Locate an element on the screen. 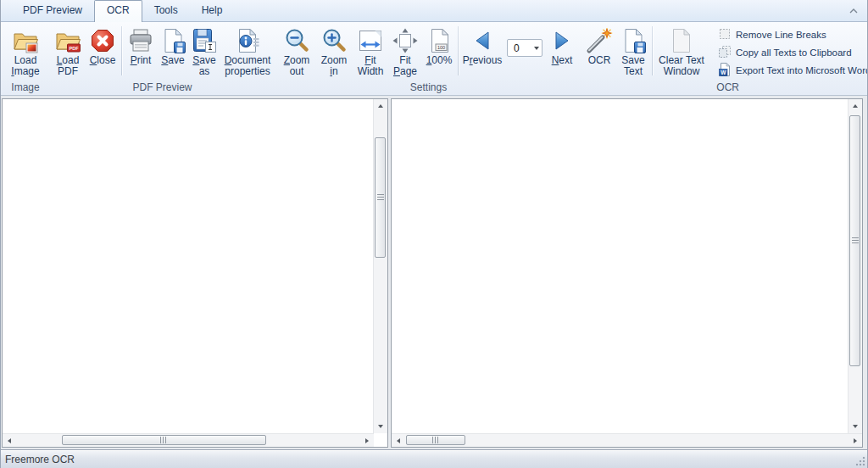 This screenshot has width=868, height=468. word-export-icon: W is located at coordinates (725, 70).